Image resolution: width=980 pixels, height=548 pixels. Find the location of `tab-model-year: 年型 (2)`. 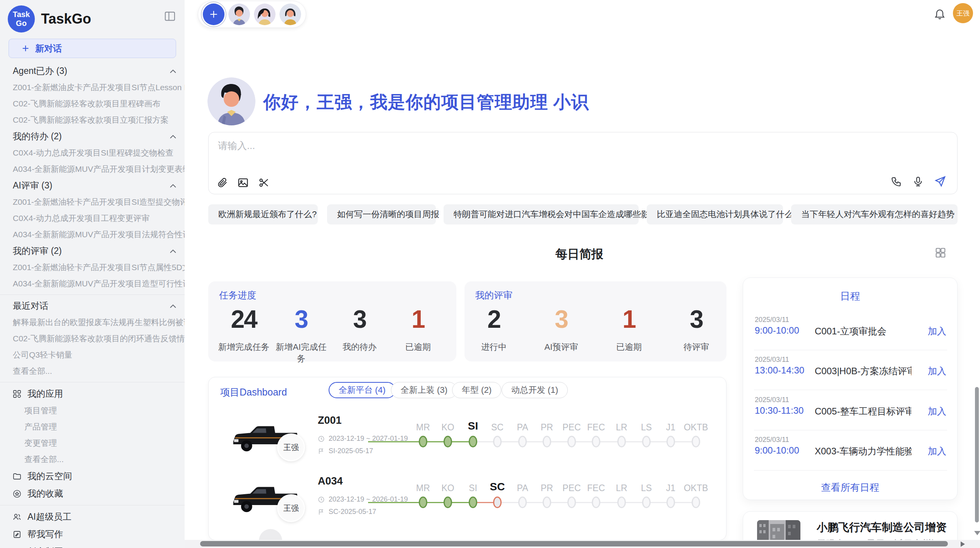

tab-model-year: 年型 (2) is located at coordinates (477, 390).